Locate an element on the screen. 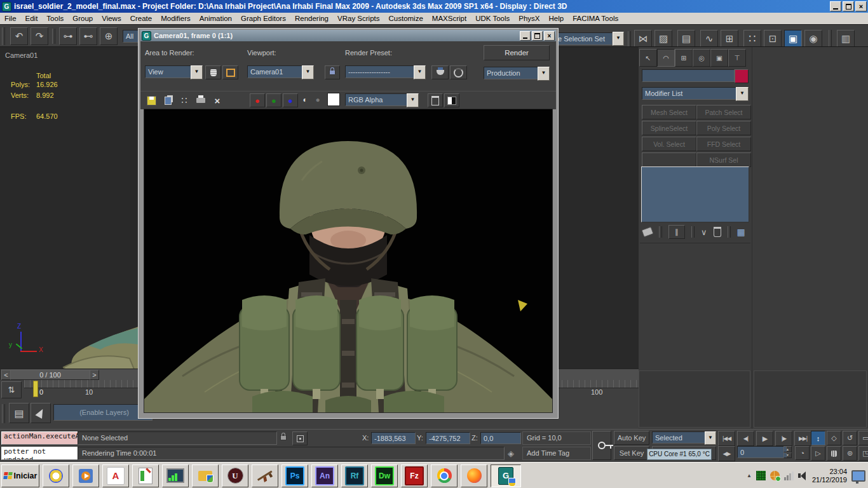 This screenshot has height=488, width=868. time-slider-left-button: < is located at coordinates (6, 375).